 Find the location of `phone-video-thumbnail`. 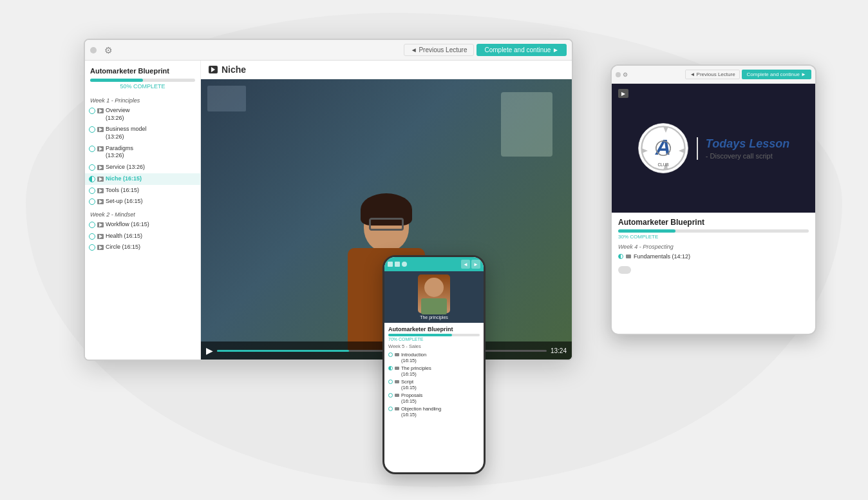

phone-video-thumbnail is located at coordinates (434, 294).